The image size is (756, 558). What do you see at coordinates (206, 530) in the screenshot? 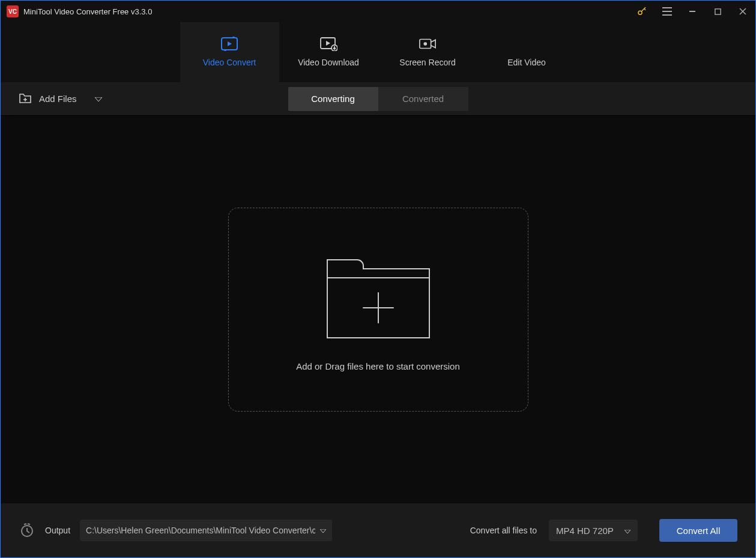
I see `output-path-select: C:\Users\Helen Green\Documents\MiniTool …` at bounding box center [206, 530].